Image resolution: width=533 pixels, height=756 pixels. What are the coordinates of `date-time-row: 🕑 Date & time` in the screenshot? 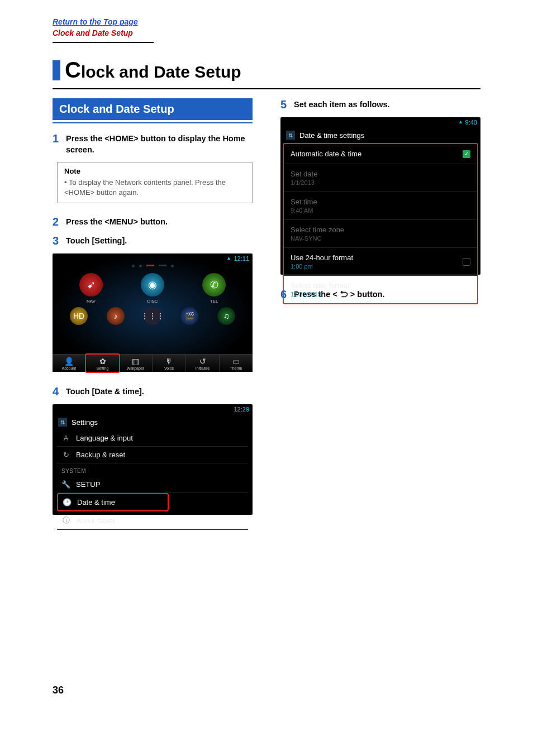 It's located at (113, 503).